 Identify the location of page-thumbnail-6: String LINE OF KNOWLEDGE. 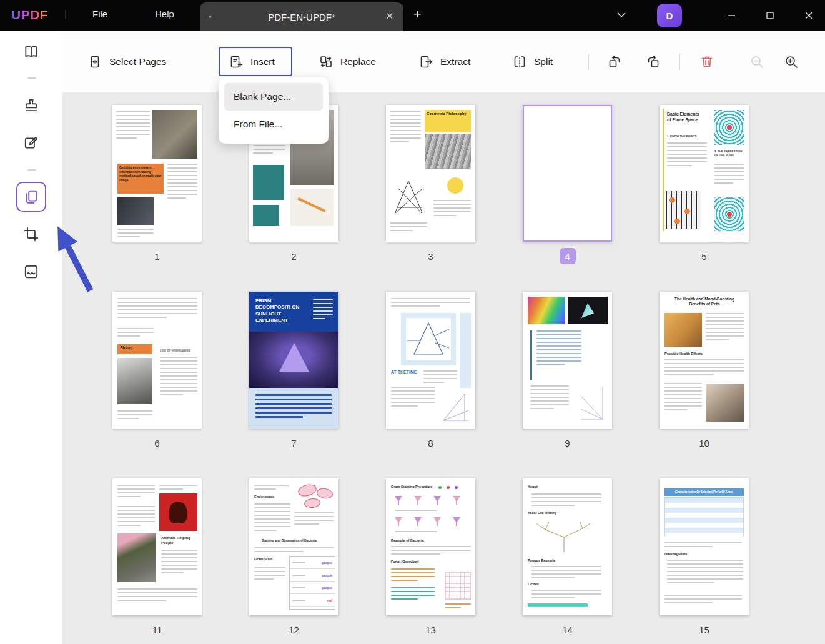
(157, 360).